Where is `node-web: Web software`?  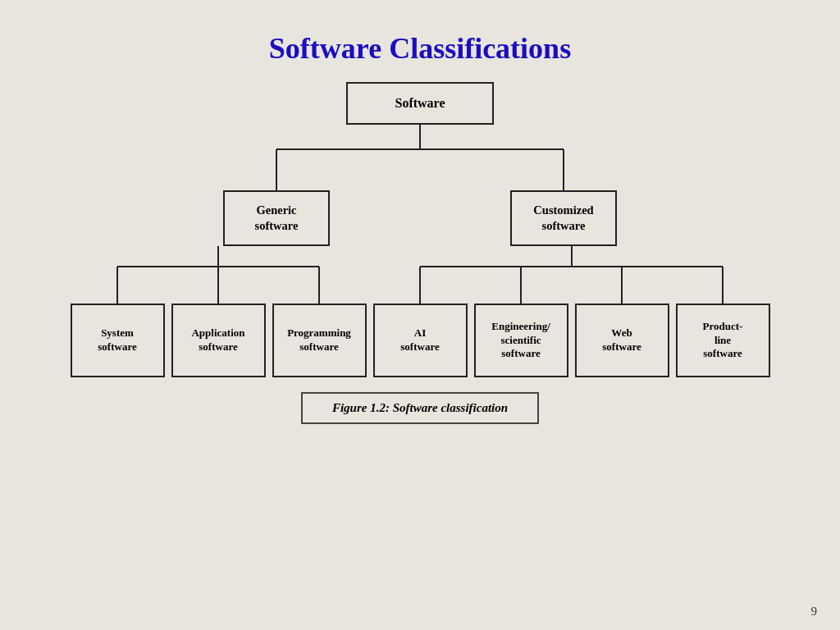 node-web: Web software is located at coordinates (622, 340).